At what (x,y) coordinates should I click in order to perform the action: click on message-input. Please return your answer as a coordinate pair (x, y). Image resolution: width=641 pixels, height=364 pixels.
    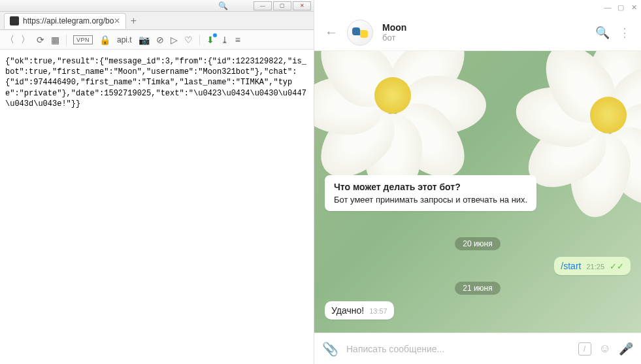
    Looking at the image, I should click on (459, 349).